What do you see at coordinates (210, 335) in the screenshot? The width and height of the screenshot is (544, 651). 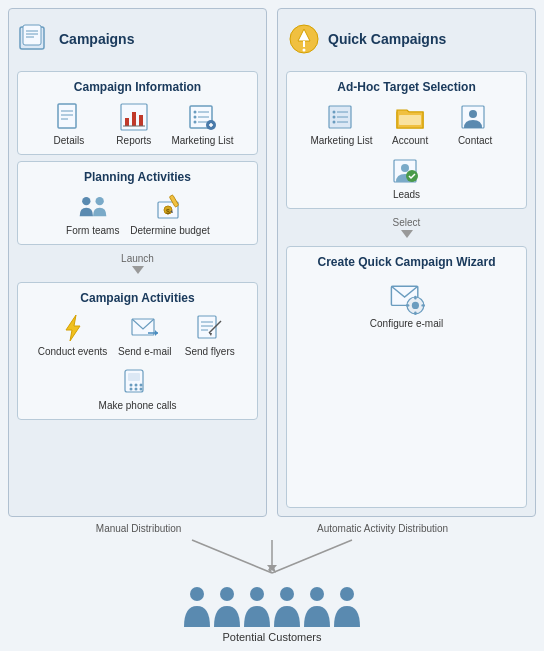 I see `send-flyers-item: Send flyers` at bounding box center [210, 335].